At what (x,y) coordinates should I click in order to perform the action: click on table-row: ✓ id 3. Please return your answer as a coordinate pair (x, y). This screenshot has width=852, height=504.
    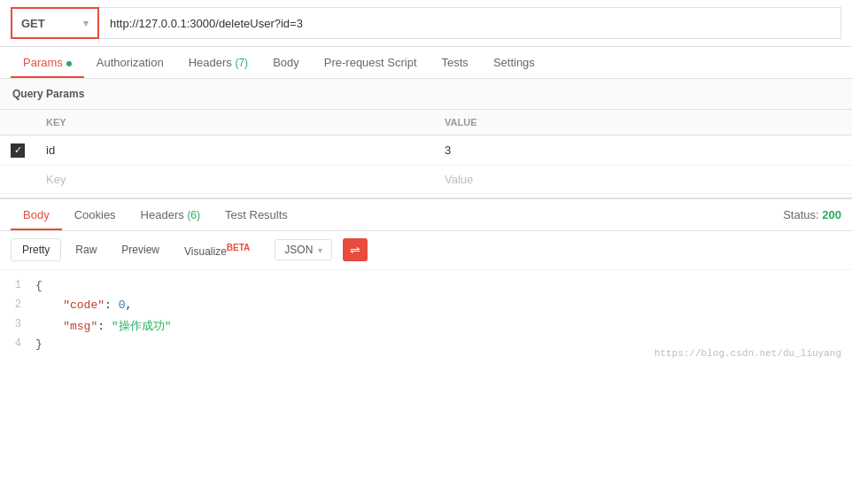
    Looking at the image, I should click on (426, 151).